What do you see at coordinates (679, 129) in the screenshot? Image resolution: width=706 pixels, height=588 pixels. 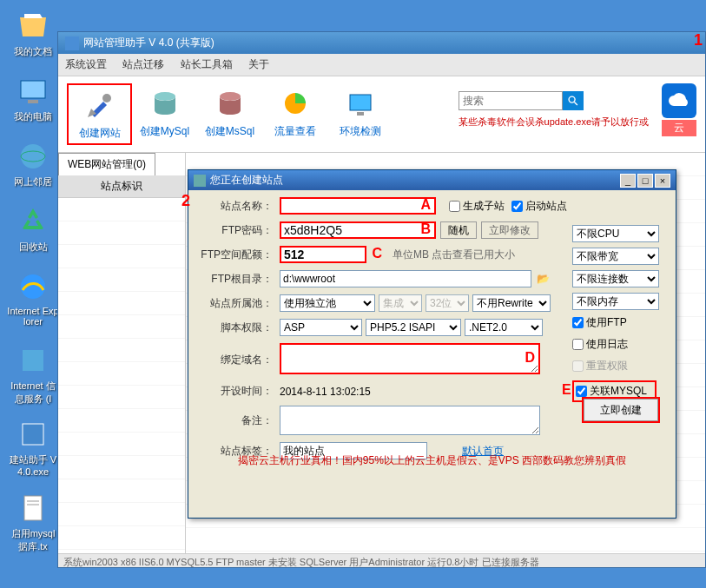 I see `cloud-label: 云` at bounding box center [679, 129].